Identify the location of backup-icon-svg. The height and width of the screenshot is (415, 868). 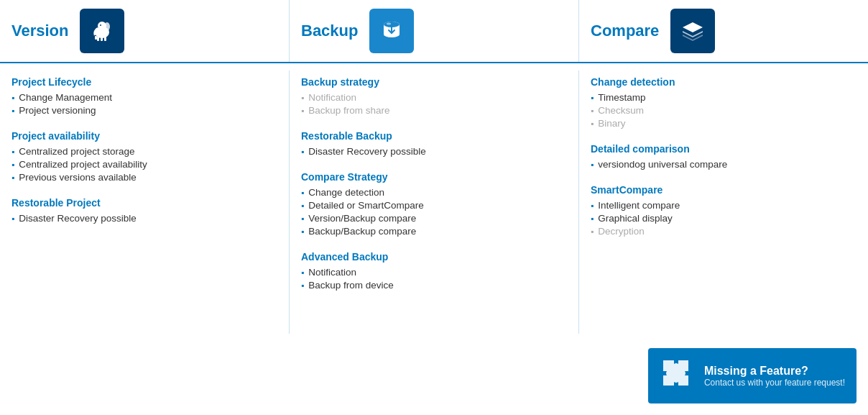
(392, 31).